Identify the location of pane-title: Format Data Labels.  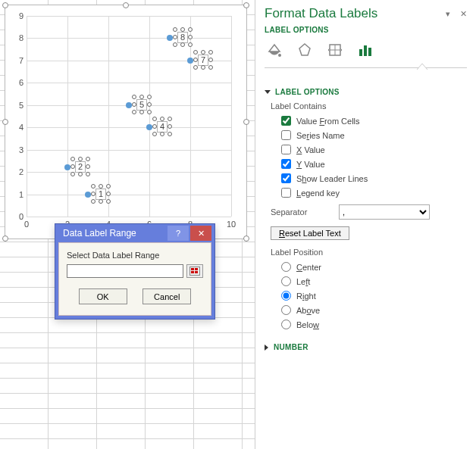
(352, 14).